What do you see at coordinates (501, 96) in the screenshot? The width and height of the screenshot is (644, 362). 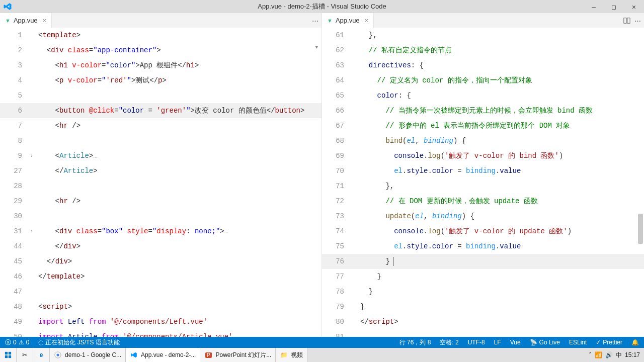 I see `code-content: color: {` at bounding box center [501, 96].